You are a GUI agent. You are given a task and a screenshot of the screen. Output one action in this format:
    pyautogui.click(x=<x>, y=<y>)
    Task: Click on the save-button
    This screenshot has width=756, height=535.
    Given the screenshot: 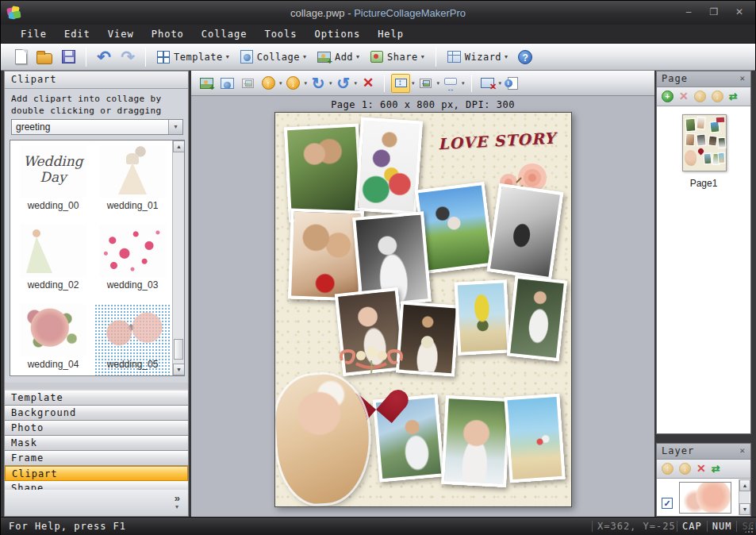 What is the action you would take?
    pyautogui.click(x=68, y=57)
    